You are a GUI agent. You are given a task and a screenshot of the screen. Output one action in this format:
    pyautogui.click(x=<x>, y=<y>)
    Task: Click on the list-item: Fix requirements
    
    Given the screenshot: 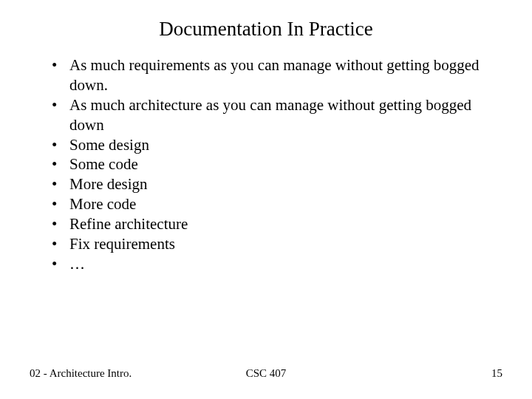 What is the action you would take?
    pyautogui.click(x=286, y=244)
    